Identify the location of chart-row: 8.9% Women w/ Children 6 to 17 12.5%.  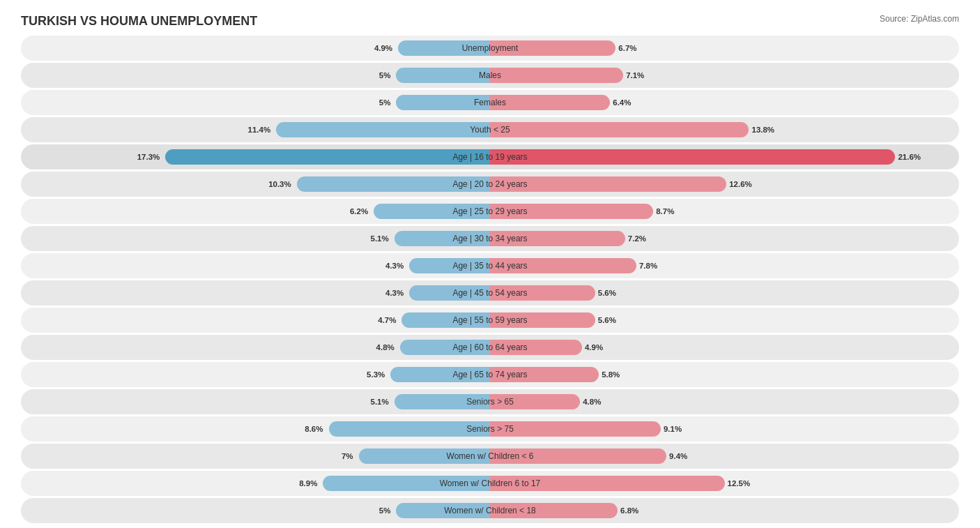
(490, 483).